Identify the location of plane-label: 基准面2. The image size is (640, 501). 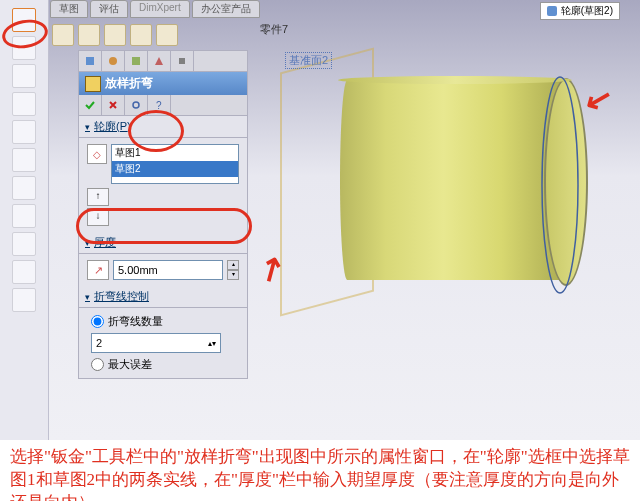
(308, 60).